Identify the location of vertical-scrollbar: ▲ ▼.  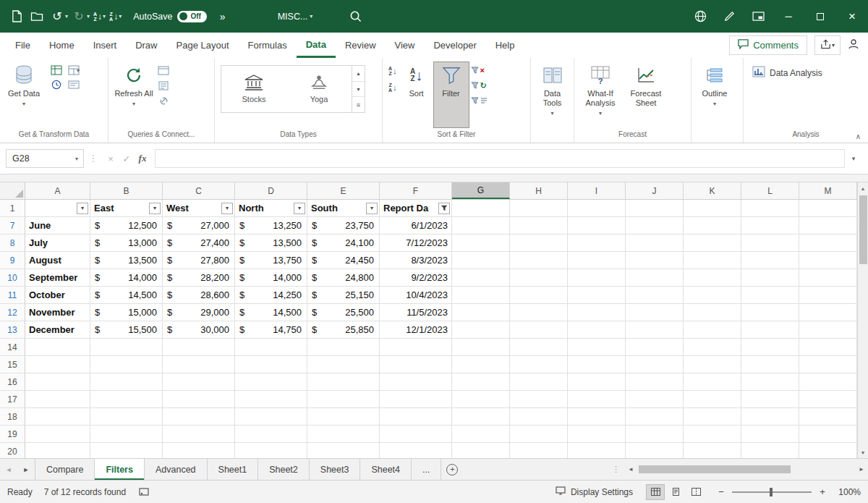
(862, 320).